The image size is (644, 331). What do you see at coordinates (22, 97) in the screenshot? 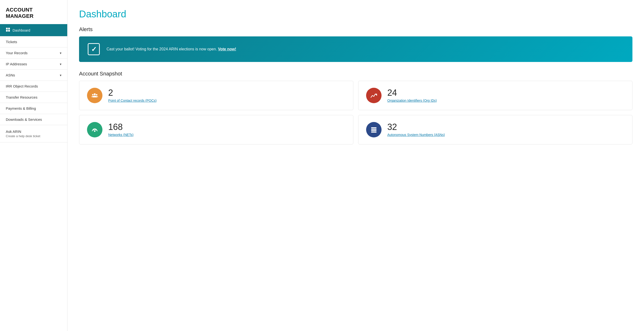
I see `sidebar-item-label-transfer: Transfer Resources` at bounding box center [22, 97].